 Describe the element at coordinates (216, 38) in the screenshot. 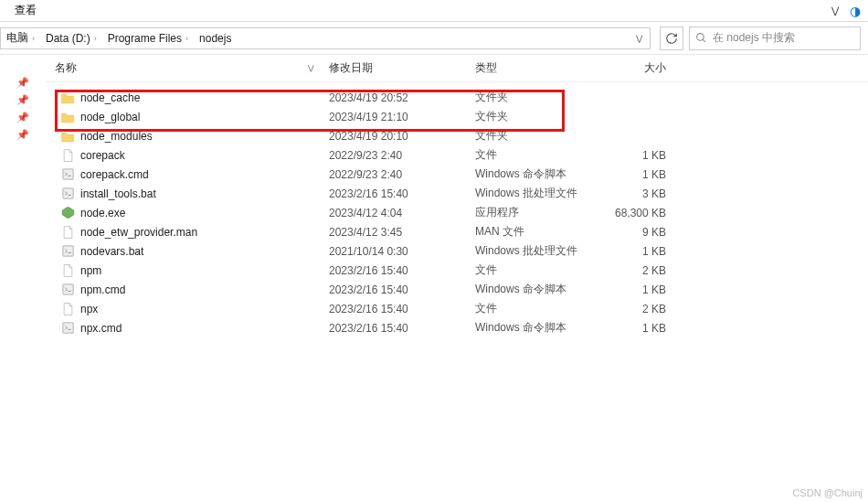

I see `breadcrumb-seg-3: nodejs` at that location.